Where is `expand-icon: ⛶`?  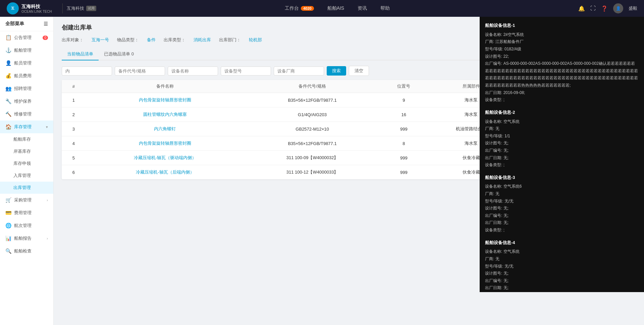 expand-icon: ⛶ is located at coordinates (593, 8).